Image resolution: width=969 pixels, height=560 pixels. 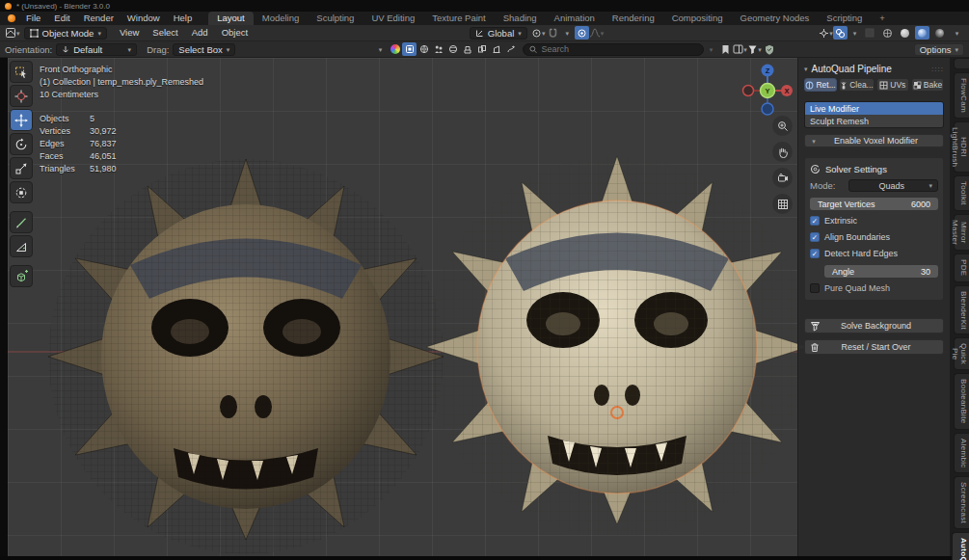 I want to click on camera-view-button, so click(x=783, y=177).